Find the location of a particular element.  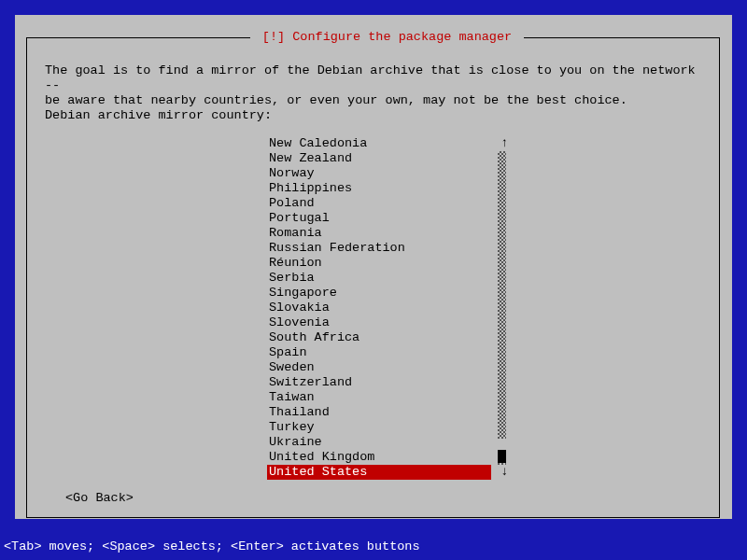

list-item: Switzerland is located at coordinates (379, 383).